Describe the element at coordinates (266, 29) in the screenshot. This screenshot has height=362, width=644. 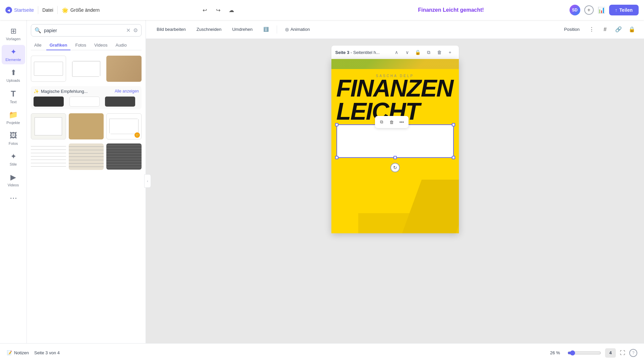
I see `info-button: ℹ️` at that location.